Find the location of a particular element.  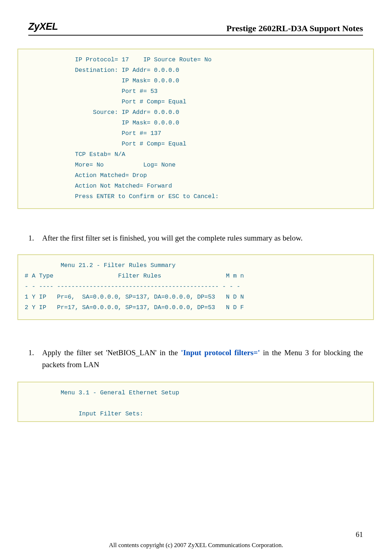

logo: ZyXEL is located at coordinates (43, 27).